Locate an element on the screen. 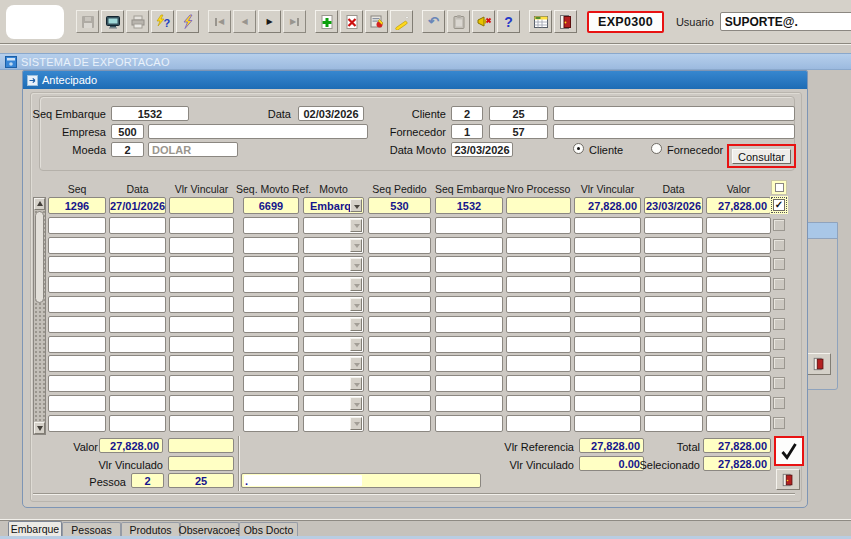  user-input is located at coordinates (786, 22).